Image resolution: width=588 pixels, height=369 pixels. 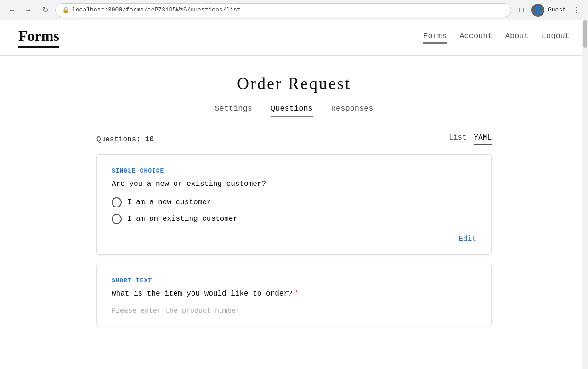 I want to click on avatar: 👤, so click(x=538, y=10).